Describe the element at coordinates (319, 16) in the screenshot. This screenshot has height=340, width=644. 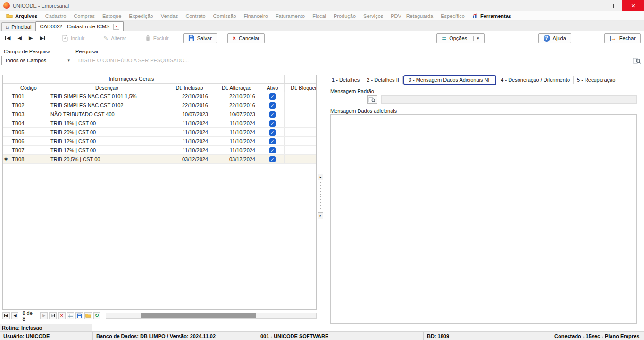
I see `menu-fiscal: Fiscal` at that location.